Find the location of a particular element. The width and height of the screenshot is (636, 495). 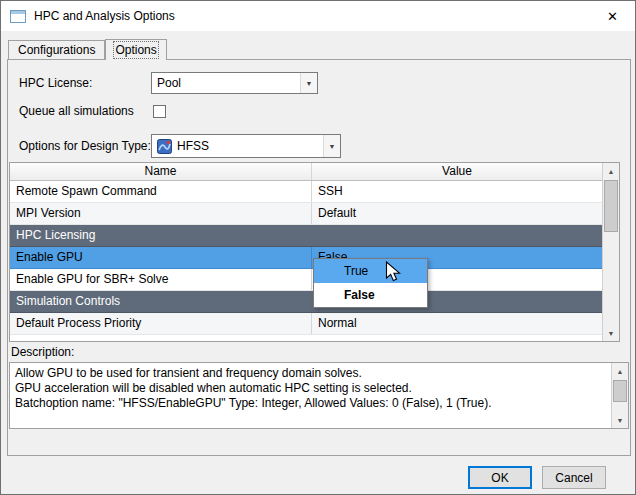

grid-header: Name Value is located at coordinates (306, 172).